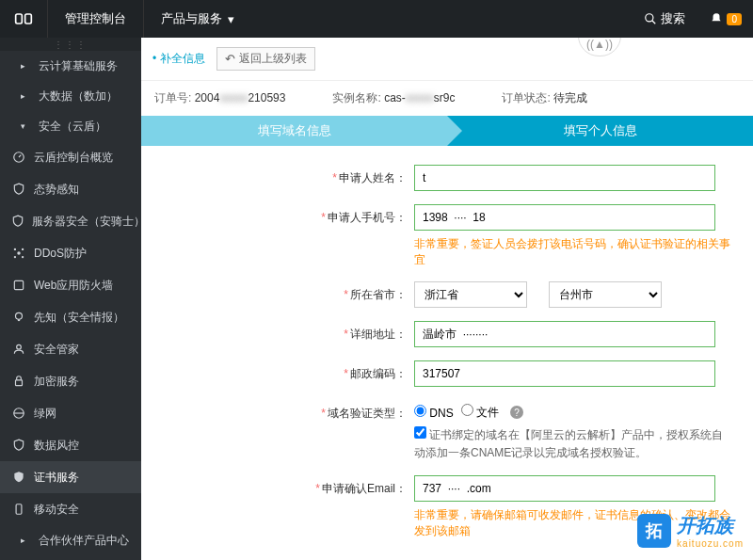 Image resolution: width=753 pixels, height=560 pixels. What do you see at coordinates (60, 254) in the screenshot?
I see `sidebar-item-label: DDoS防护` at bounding box center [60, 254].